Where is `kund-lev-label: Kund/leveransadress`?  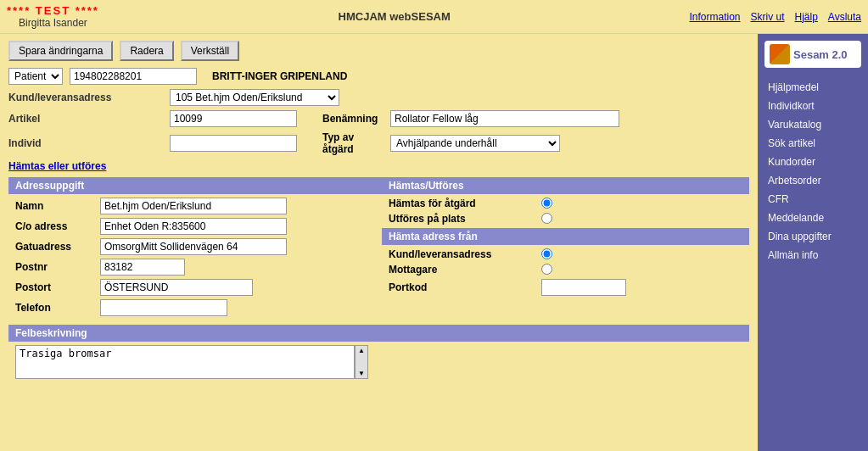 kund-lev-label: Kund/leveransadress is located at coordinates (465, 254).